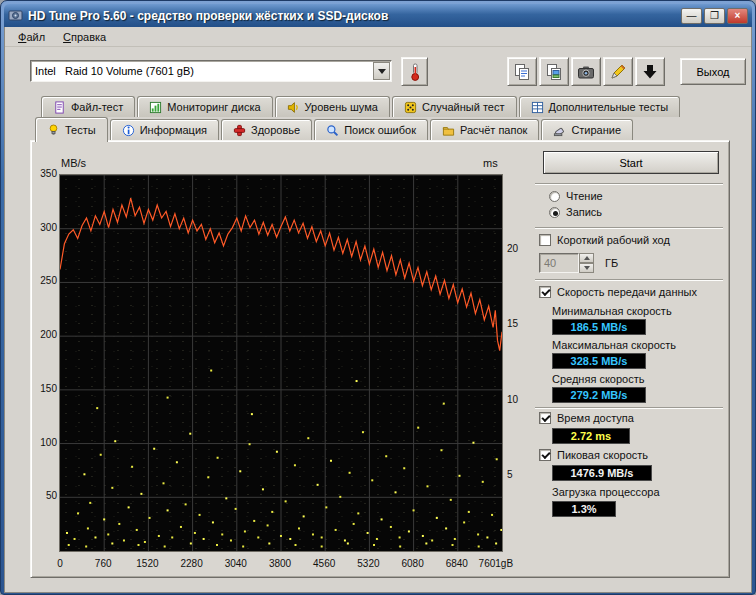 This screenshot has height=595, width=756. Describe the element at coordinates (414, 72) in the screenshot. I see `temperature-button` at that location.